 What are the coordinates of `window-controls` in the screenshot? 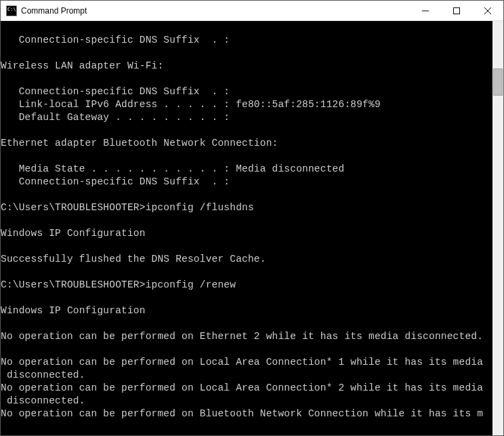 It's located at (457, 11).